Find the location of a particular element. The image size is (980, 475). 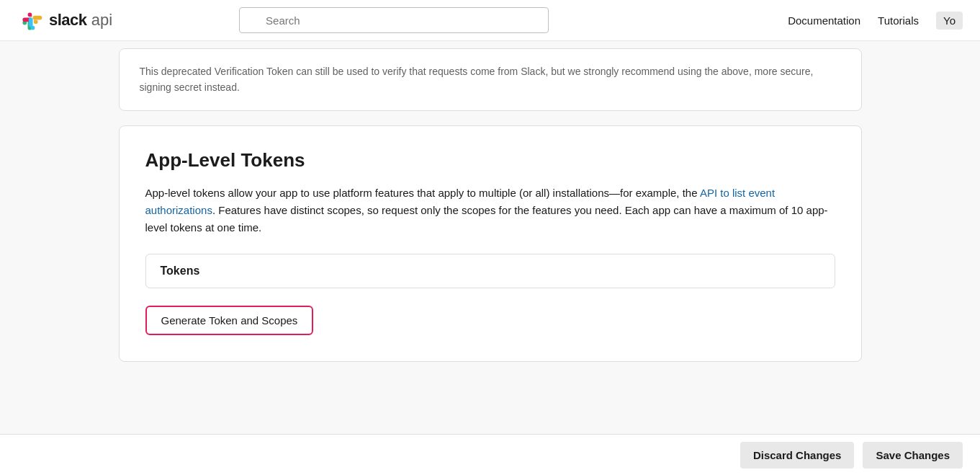

description-part2: . Features have distinct scopes, so requ… is located at coordinates (487, 219).